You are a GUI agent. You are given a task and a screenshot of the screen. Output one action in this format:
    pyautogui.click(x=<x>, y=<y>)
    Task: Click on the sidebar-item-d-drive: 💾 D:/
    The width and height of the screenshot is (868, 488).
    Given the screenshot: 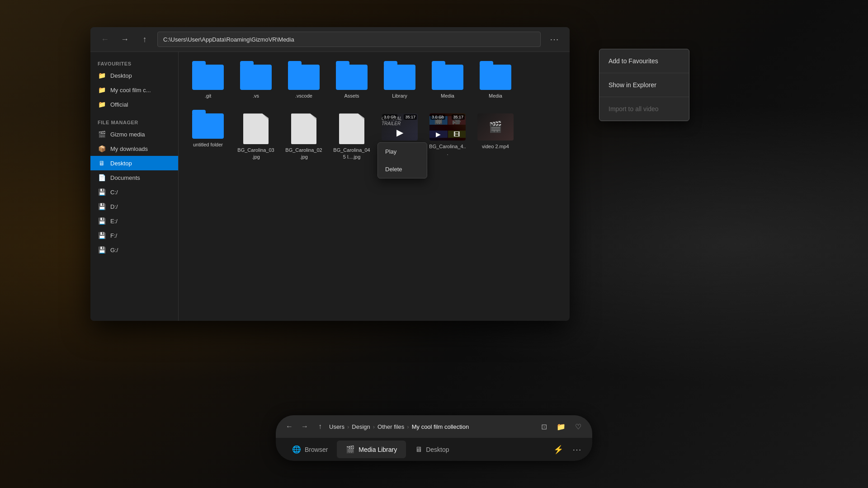 What is the action you would take?
    pyautogui.click(x=134, y=206)
    